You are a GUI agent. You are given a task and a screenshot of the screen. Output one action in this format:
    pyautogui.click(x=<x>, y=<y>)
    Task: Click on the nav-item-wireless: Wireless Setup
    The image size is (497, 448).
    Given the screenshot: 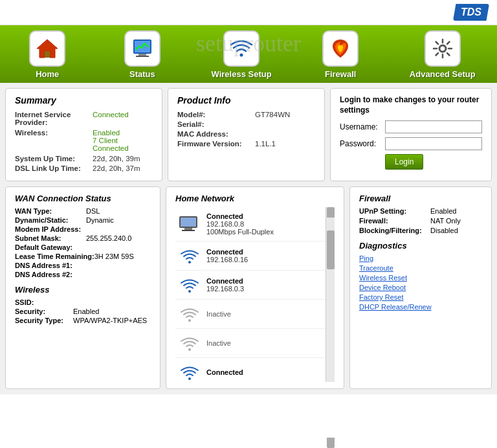 What is the action you would take?
    pyautogui.click(x=242, y=57)
    